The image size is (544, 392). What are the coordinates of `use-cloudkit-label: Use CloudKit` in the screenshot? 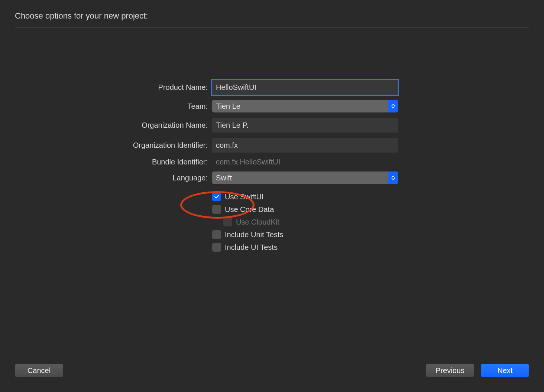 It's located at (258, 222).